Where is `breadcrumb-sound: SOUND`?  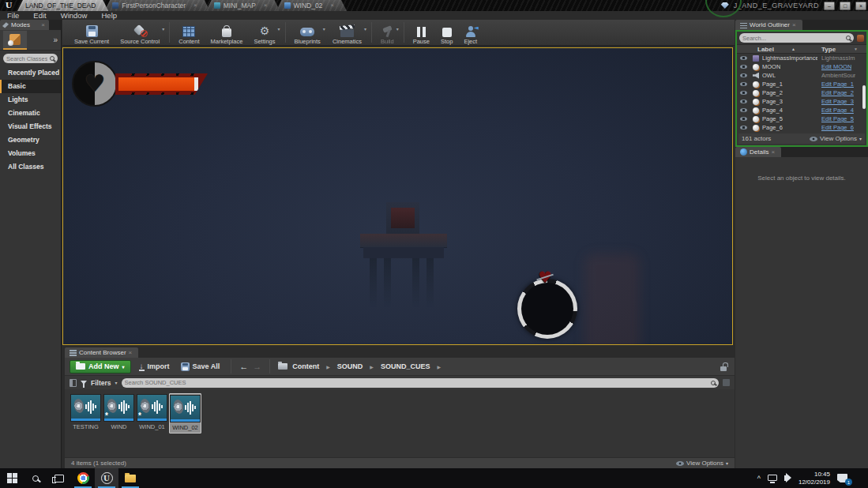
breadcrumb-sound: SOUND is located at coordinates (351, 366).